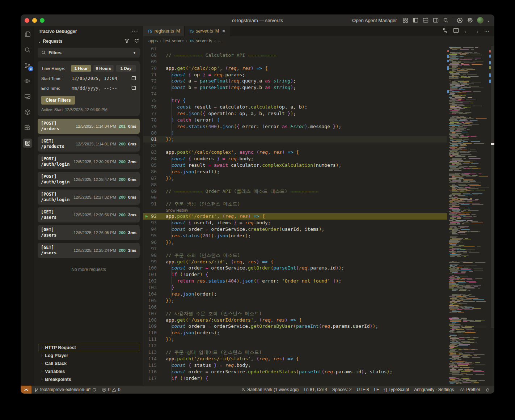  What do you see at coordinates (295, 101) in the screenshot?
I see `code-line-75: 75 try {` at bounding box center [295, 101].